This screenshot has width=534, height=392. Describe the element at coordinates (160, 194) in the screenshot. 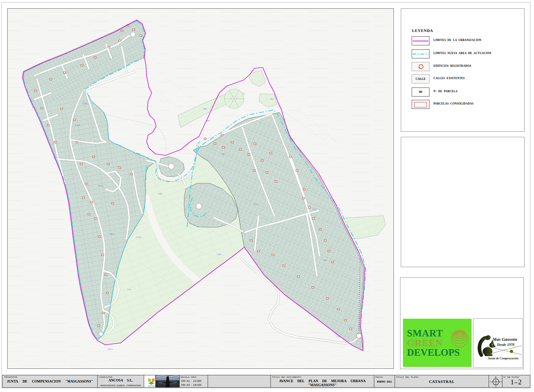

I see `svg-text: 7568` at that location.